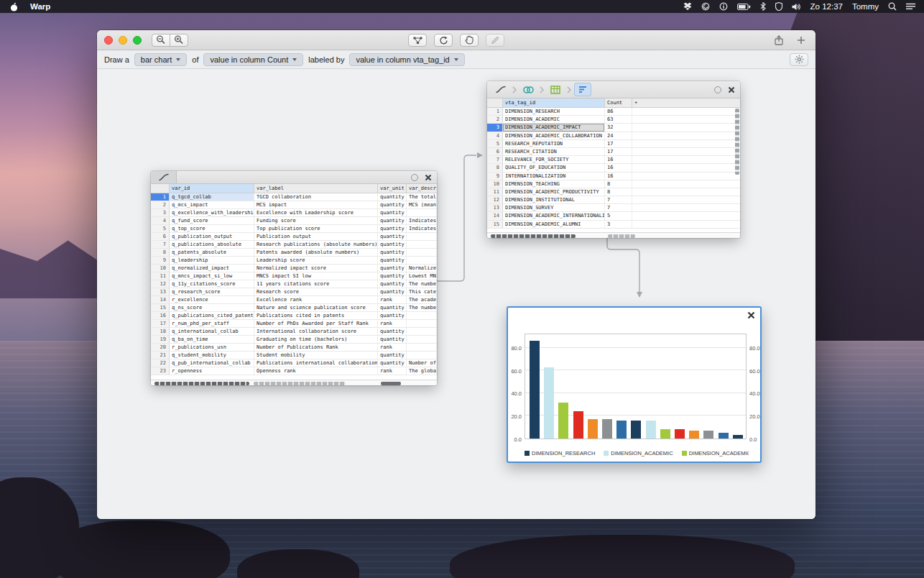 Image resolution: width=924 pixels, height=578 pixels. What do you see at coordinates (554, 192) in the screenshot?
I see `cell-vta-tag-id: DIMENSION_ACADEMIC_PRODUCTIVITY` at bounding box center [554, 192].